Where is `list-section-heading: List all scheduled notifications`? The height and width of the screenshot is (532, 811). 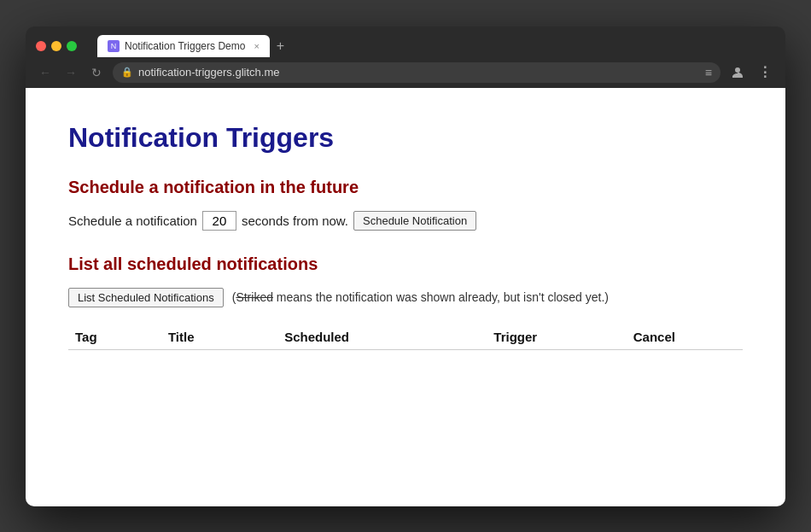 list-section-heading: List all scheduled notifications is located at coordinates (406, 265).